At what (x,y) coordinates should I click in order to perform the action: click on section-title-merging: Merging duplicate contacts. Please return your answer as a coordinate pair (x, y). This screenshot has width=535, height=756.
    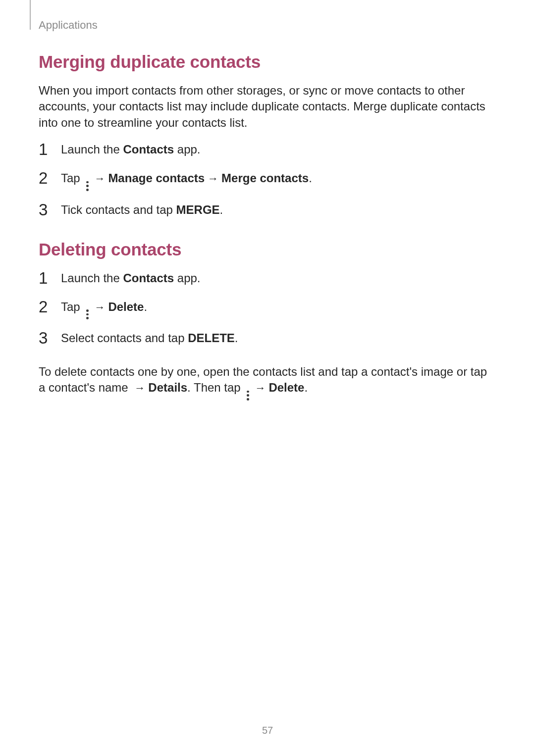
    Looking at the image, I should click on (267, 62).